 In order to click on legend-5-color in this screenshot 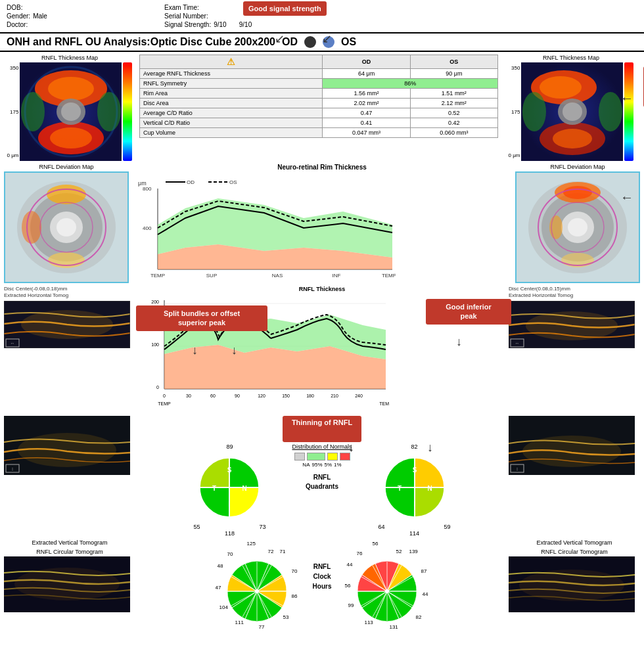, I will do `click(333, 457)`.